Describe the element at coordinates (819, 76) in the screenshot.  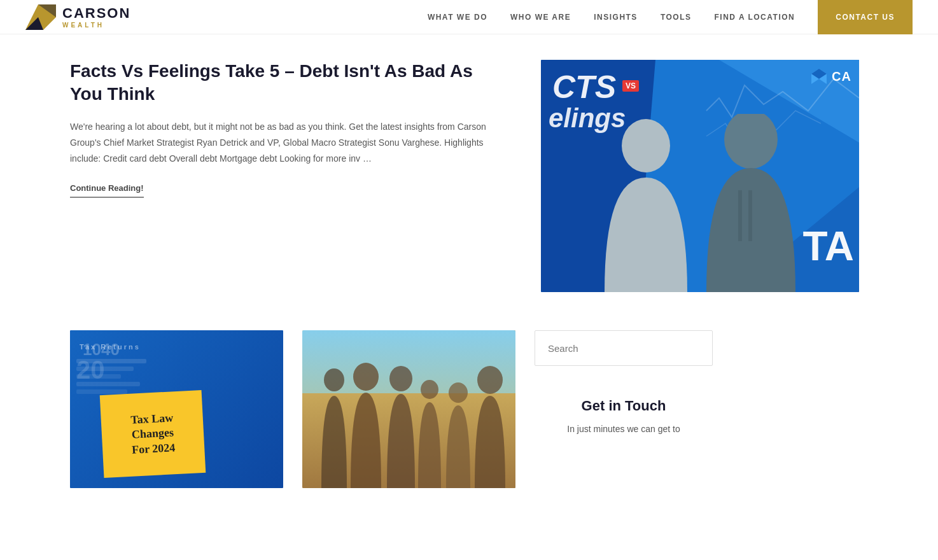
I see `ca-chevron-icon` at that location.